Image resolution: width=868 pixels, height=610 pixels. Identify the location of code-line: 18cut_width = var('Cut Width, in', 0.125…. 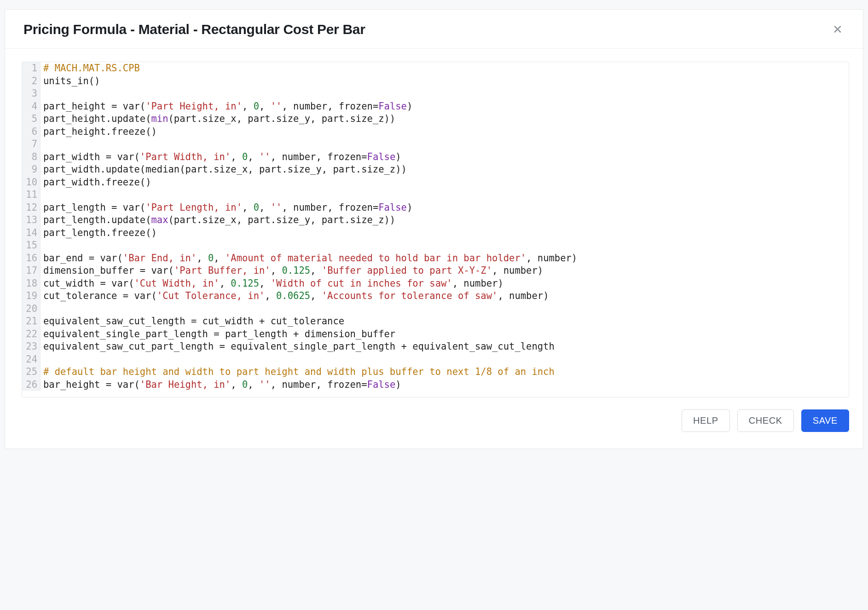
(435, 284).